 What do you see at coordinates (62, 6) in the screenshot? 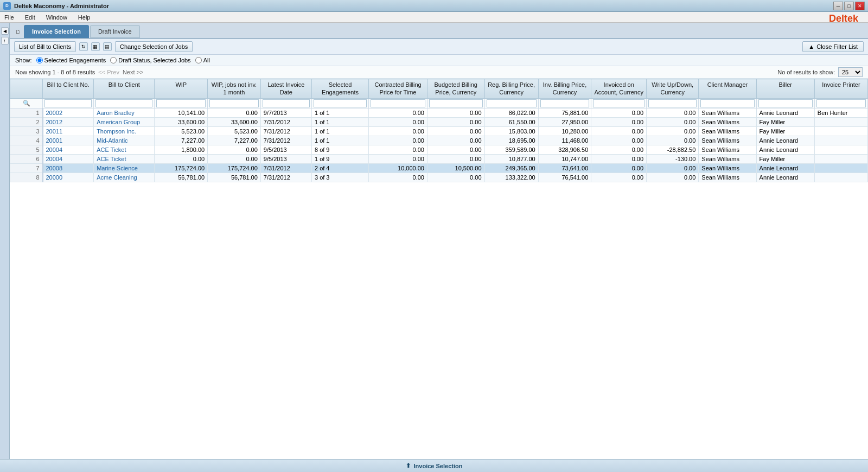
I see `window-title: Deltek Maconomy - Administrator` at bounding box center [62, 6].